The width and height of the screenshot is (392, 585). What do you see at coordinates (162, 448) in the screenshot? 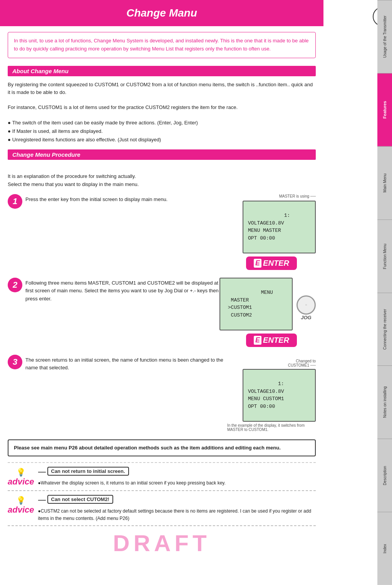
I see `tip-box: Please see main menu P26 about detailed …` at bounding box center [162, 448].